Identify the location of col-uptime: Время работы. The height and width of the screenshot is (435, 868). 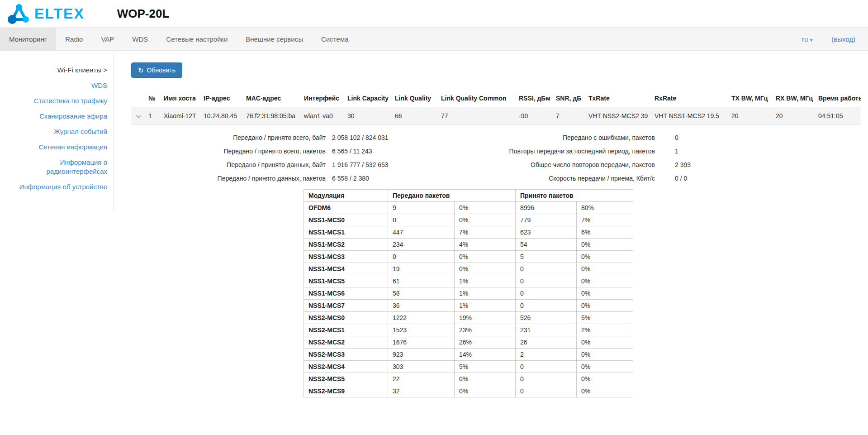
(838, 99).